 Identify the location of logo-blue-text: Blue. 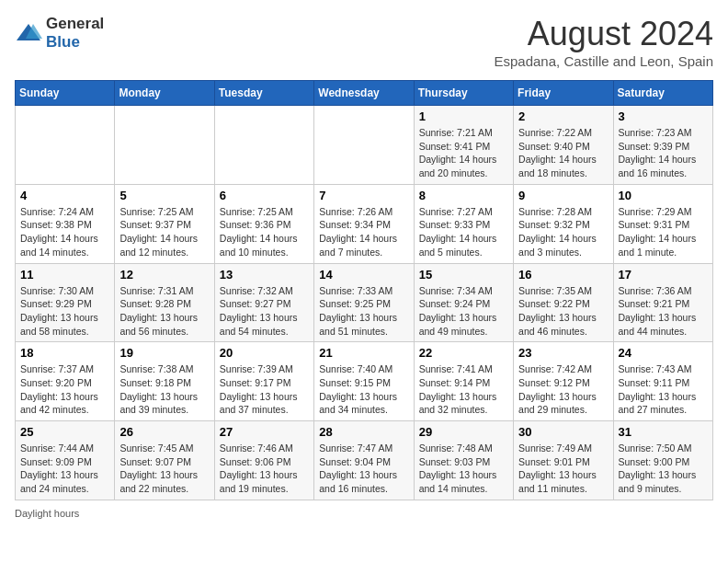
(63, 42).